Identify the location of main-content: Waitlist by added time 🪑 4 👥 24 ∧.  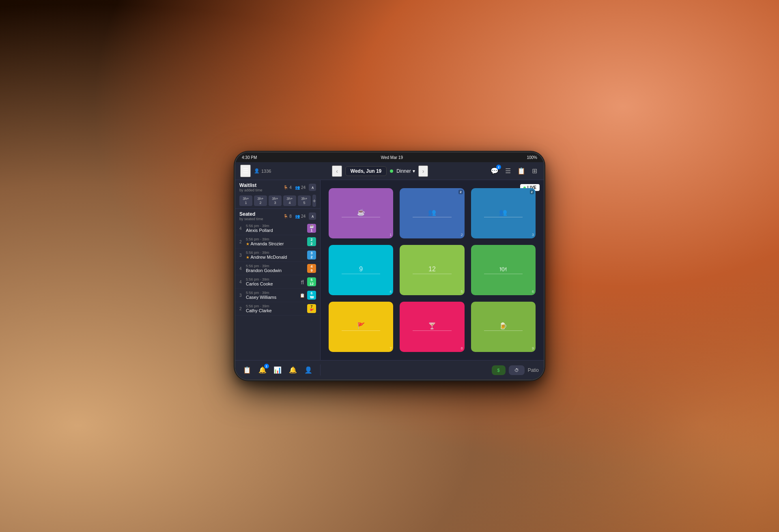
(390, 270).